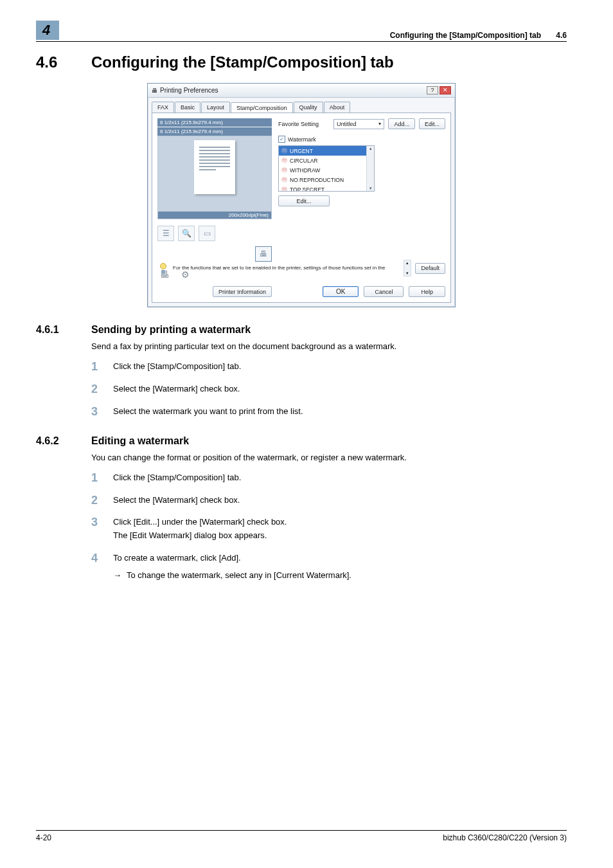 The width and height of the screenshot is (613, 868). What do you see at coordinates (200, 536) in the screenshot?
I see `step-subtext: The [Edit Watermark] dialog box appears.` at bounding box center [200, 536].